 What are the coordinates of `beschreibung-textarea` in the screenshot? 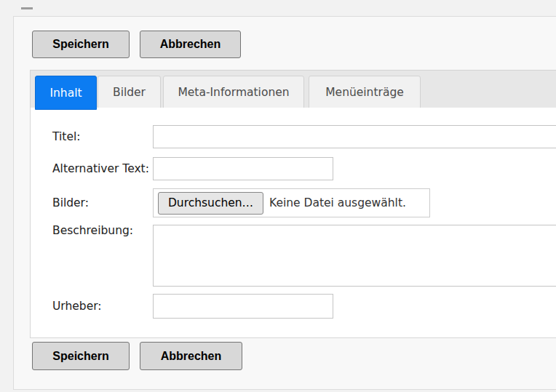 It's located at (354, 256).